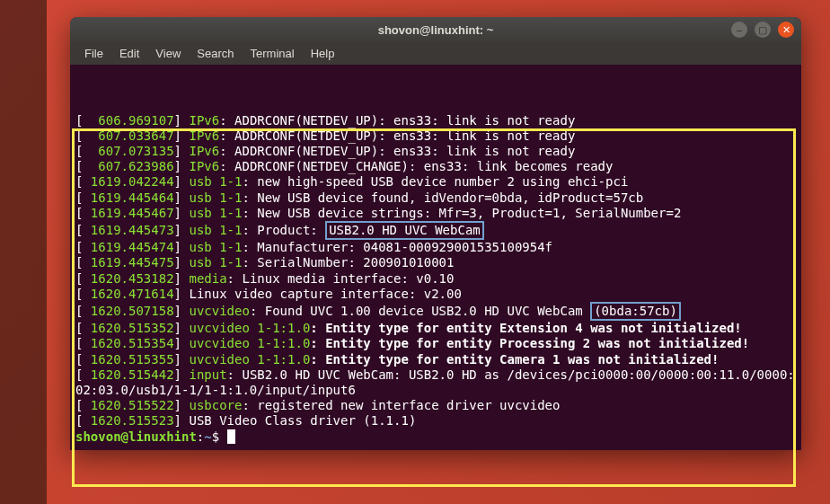 This screenshot has height=504, width=830. I want to click on terminal-line: [ 1620.515523] USB Video Class driver (1…, so click(436, 420).